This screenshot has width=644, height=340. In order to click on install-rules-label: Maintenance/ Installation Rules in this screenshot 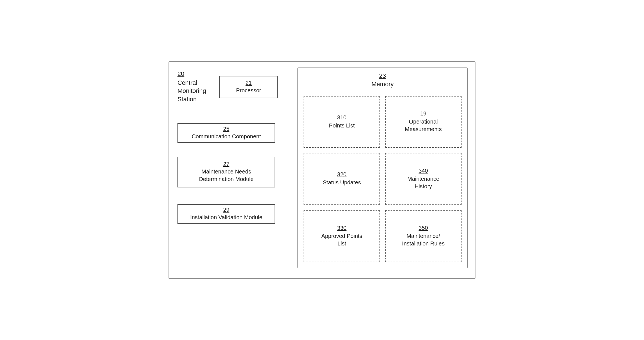, I will do `click(423, 240)`.